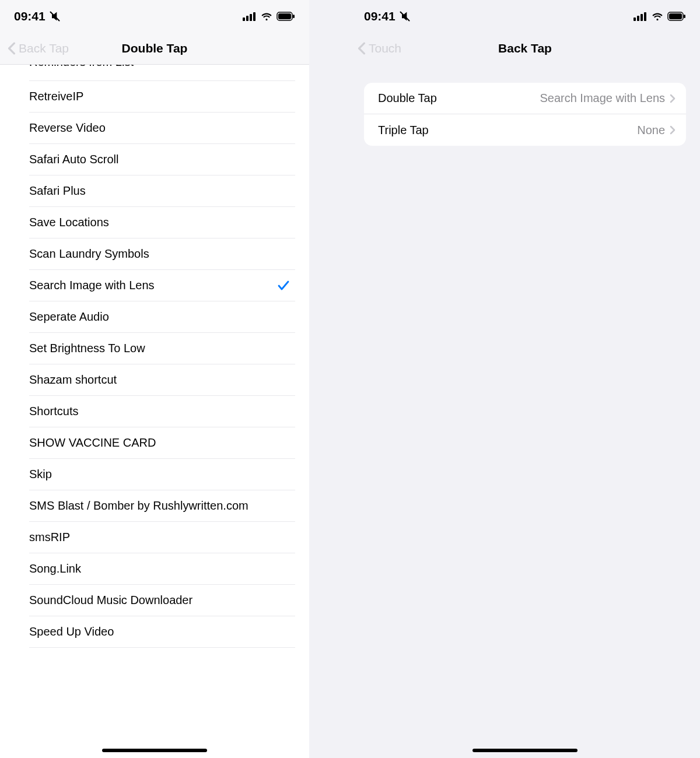 This screenshot has height=758, width=700. I want to click on list-item: Safari Auto Scroll, so click(162, 160).